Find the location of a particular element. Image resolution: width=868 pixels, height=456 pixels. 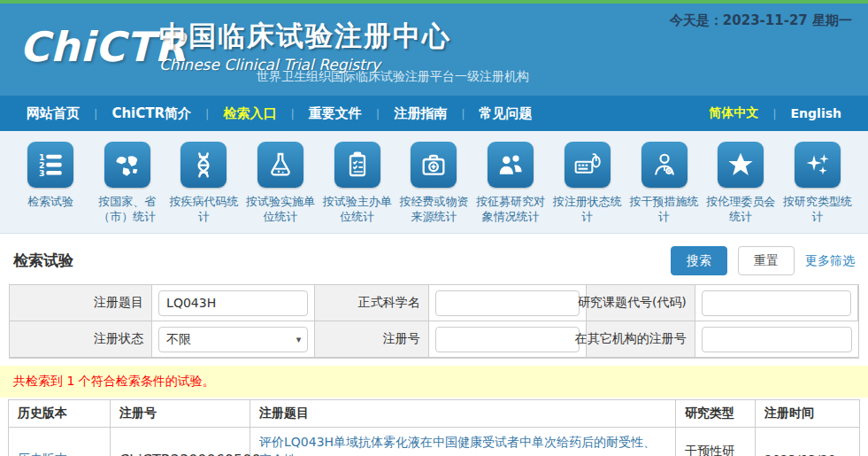

stat-item-label: 按征募研究对象情况统计 is located at coordinates (511, 209).